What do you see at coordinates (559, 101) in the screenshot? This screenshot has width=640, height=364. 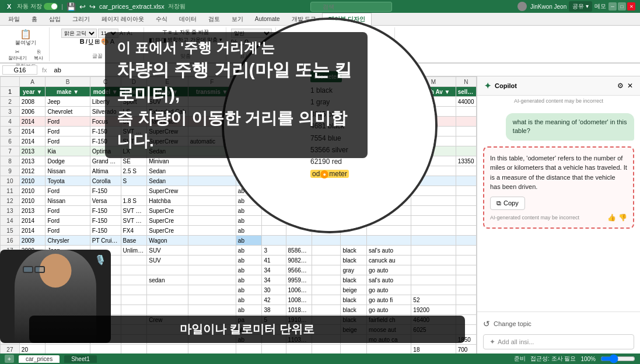 I see `copilot-top-warning: AI-generated content may be incorrect` at bounding box center [559, 101].